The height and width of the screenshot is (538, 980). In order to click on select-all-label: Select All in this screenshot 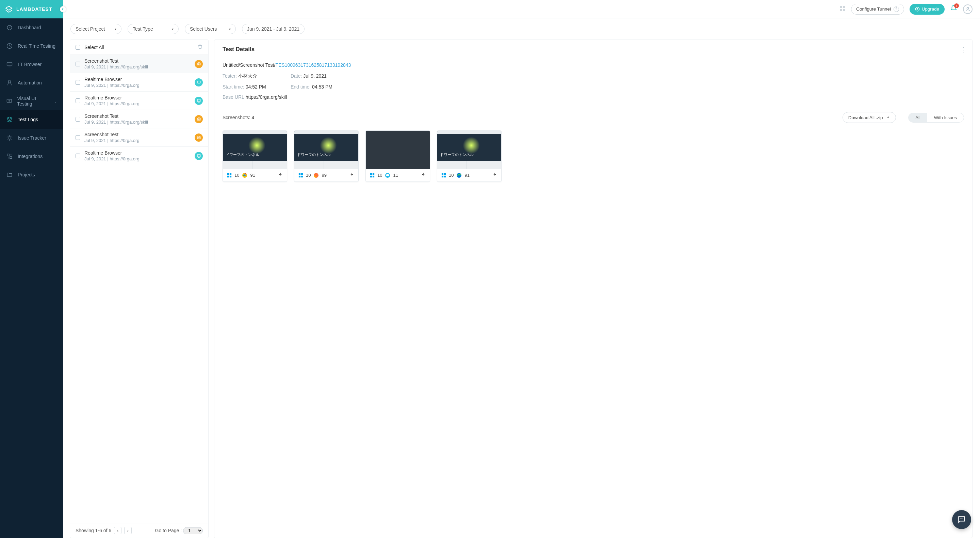, I will do `click(94, 47)`.